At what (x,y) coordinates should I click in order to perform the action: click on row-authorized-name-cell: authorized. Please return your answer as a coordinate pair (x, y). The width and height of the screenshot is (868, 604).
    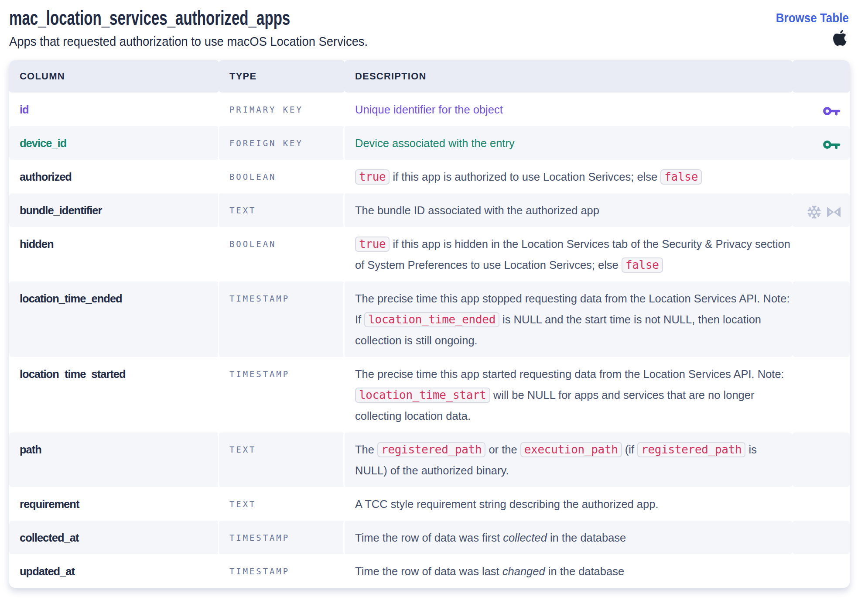
    Looking at the image, I should click on (114, 176).